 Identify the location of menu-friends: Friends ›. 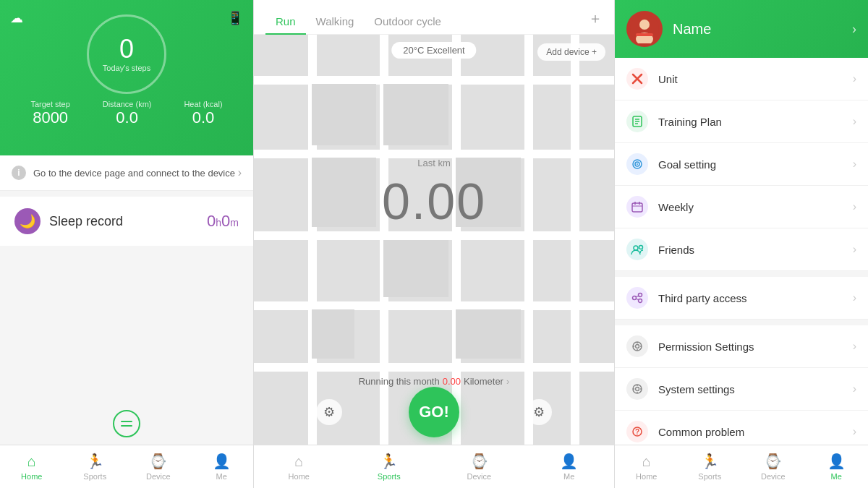
(741, 250).